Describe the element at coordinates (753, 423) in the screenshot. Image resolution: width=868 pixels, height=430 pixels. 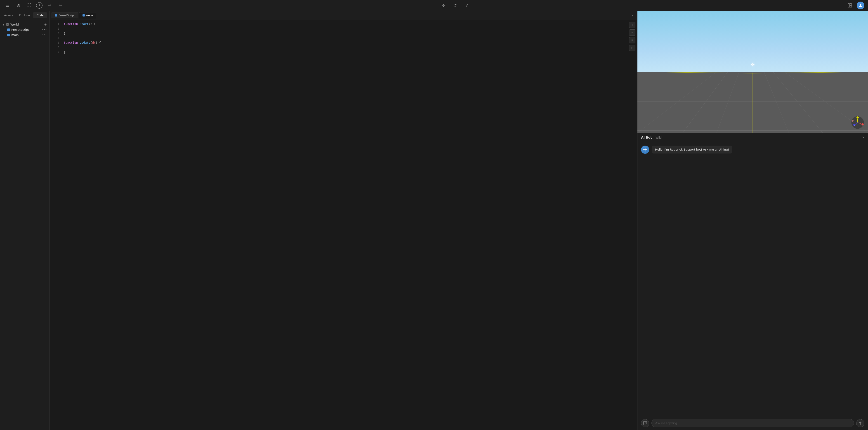
I see `chat-input-area` at that location.